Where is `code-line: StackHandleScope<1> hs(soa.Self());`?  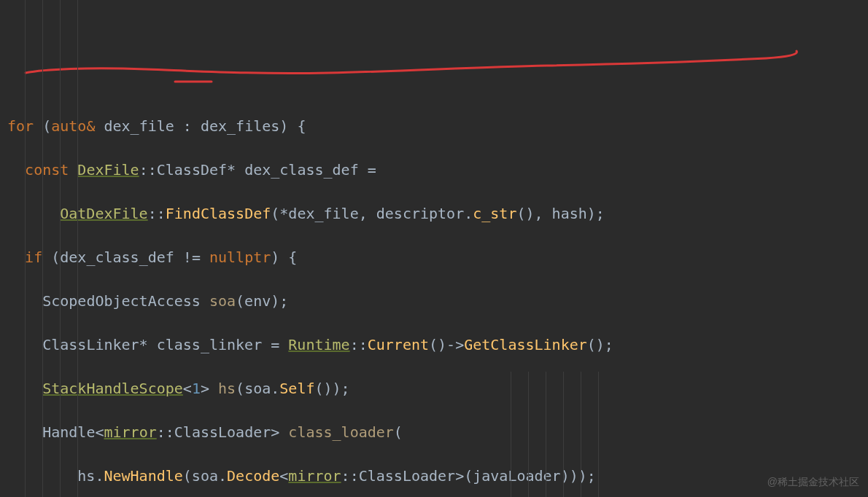 code-line: StackHandleScope<1> hs(soa.Self()); is located at coordinates (434, 388).